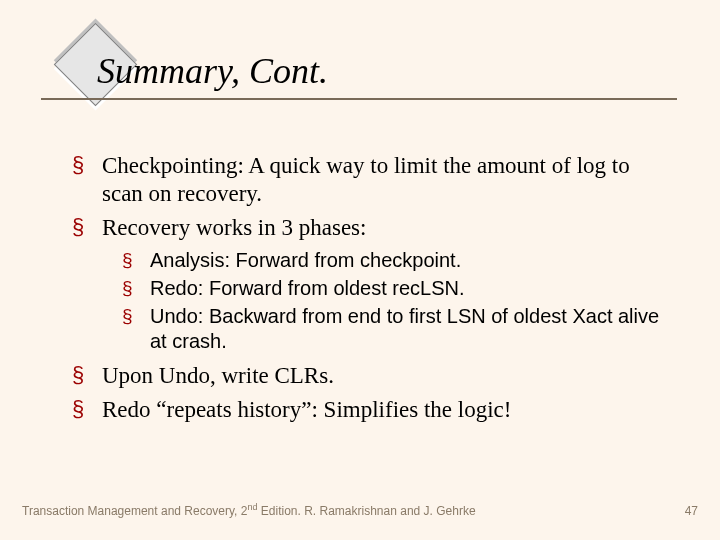  I want to click on footer-edition-tail: Edition. R. Ramakrishnan and J. Gehrke, so click(366, 511).